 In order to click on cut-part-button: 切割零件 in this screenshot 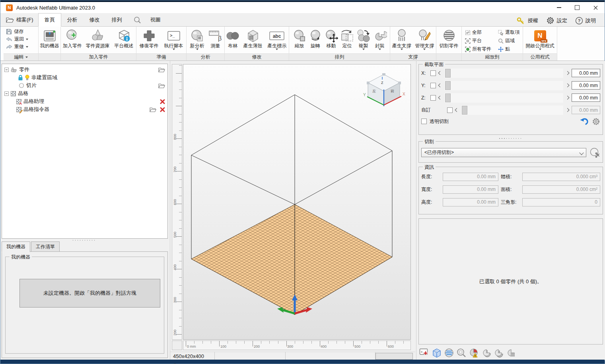, I will do `click(449, 38)`.